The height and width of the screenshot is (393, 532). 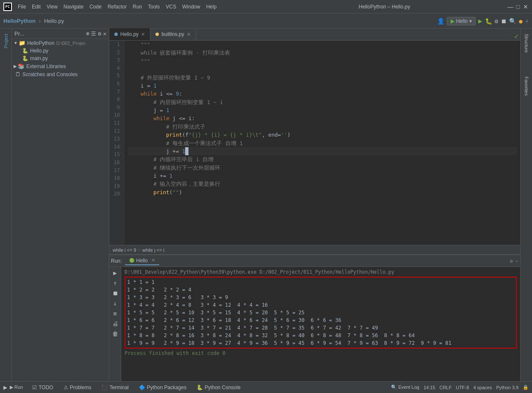 I want to click on tree-item-external-libs: ▶ 📚 External Libraries, so click(x=60, y=66).